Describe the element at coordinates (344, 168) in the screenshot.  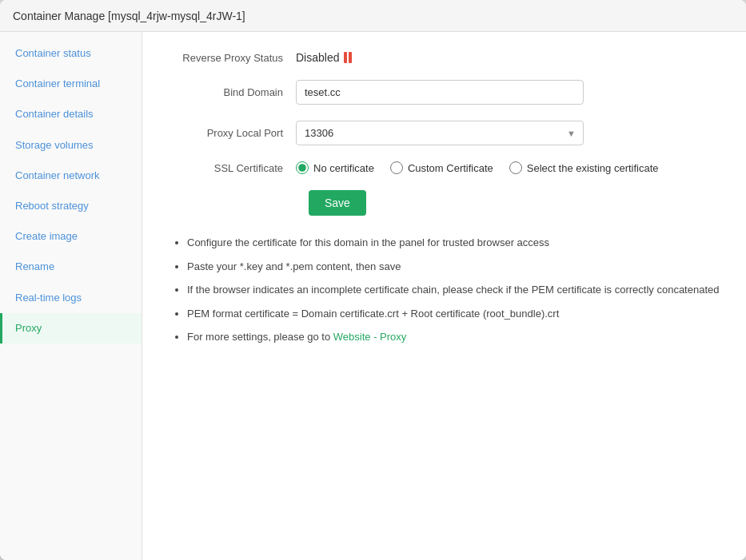
I see `radio-no-cert-label: No certificate` at that location.